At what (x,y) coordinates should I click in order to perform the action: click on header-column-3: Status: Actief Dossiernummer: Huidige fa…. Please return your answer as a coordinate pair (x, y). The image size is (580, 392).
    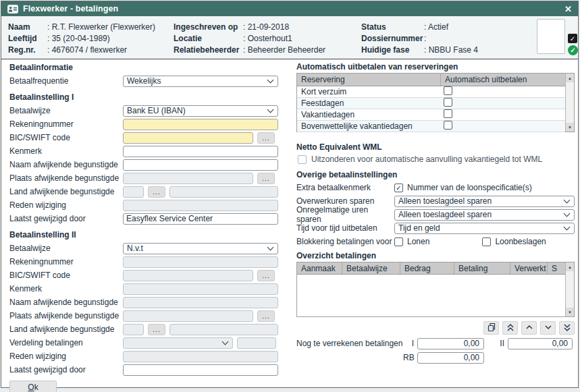
    Looking at the image, I should click on (420, 38).